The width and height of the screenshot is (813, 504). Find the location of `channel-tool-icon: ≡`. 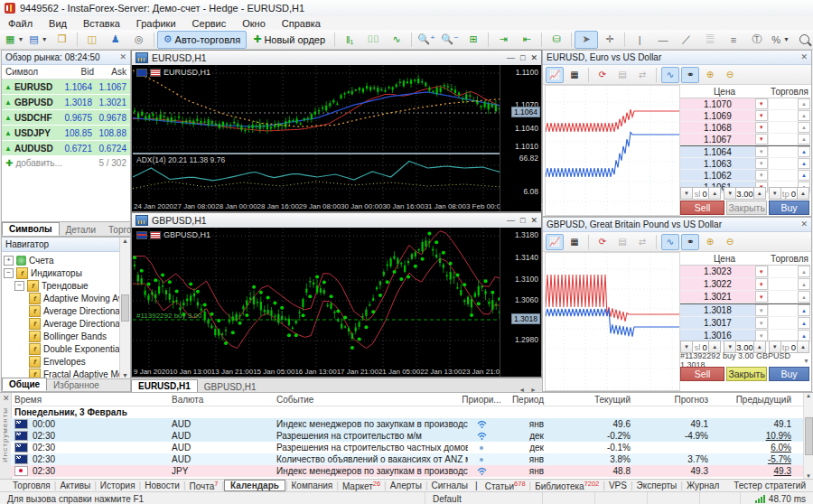

channel-tool-icon: ≡ is located at coordinates (734, 40).